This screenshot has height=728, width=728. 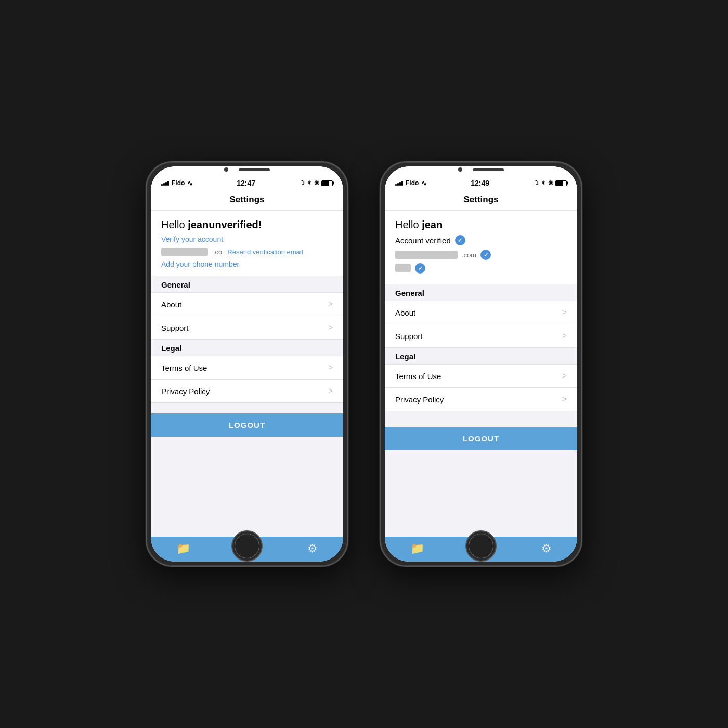 I want to click on time-2: 12:49, so click(x=480, y=183).